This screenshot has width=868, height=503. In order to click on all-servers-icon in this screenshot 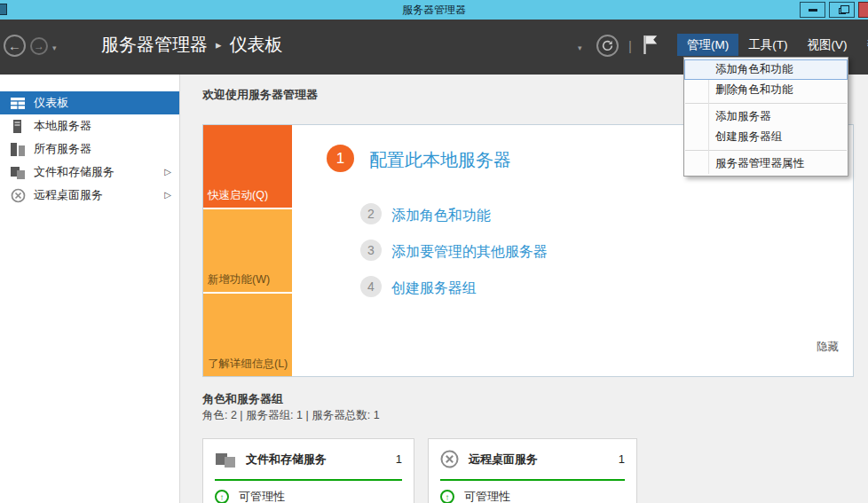, I will do `click(18, 149)`.